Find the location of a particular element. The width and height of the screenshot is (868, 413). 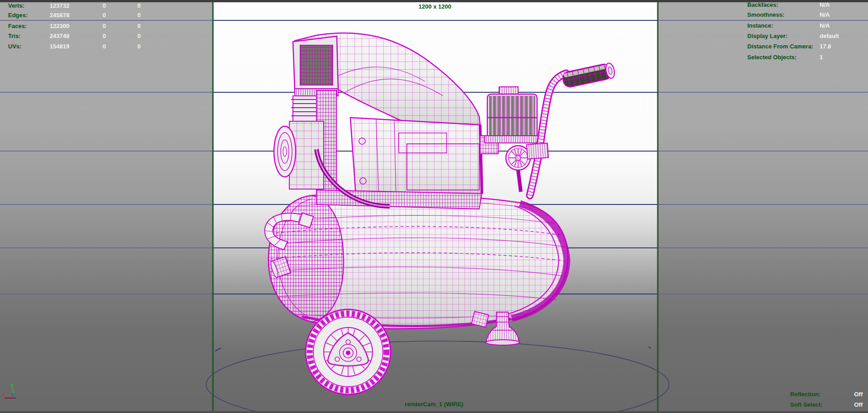

axis-z-label: z is located at coordinates (12, 394).